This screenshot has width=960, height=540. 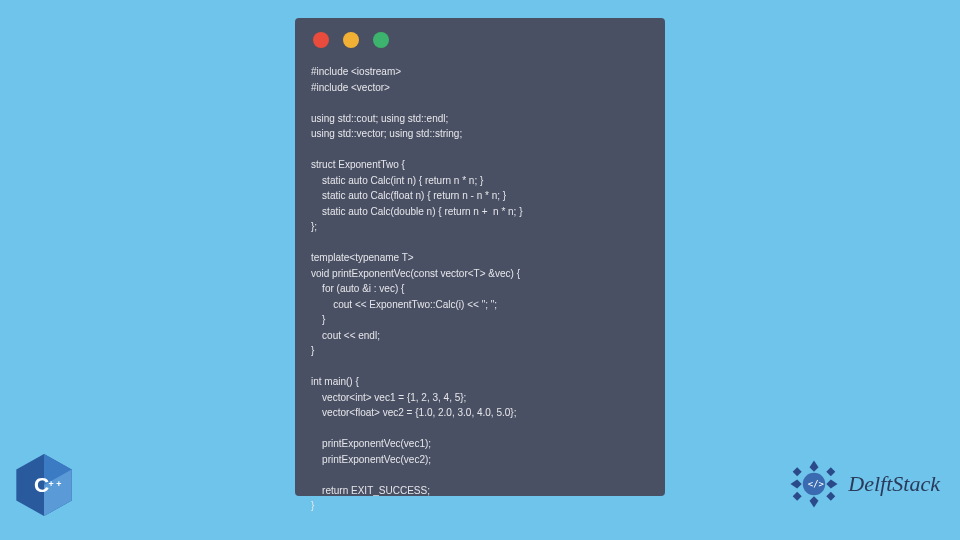 What do you see at coordinates (894, 484) in the screenshot?
I see `delftstack-label: DelftStack` at bounding box center [894, 484].